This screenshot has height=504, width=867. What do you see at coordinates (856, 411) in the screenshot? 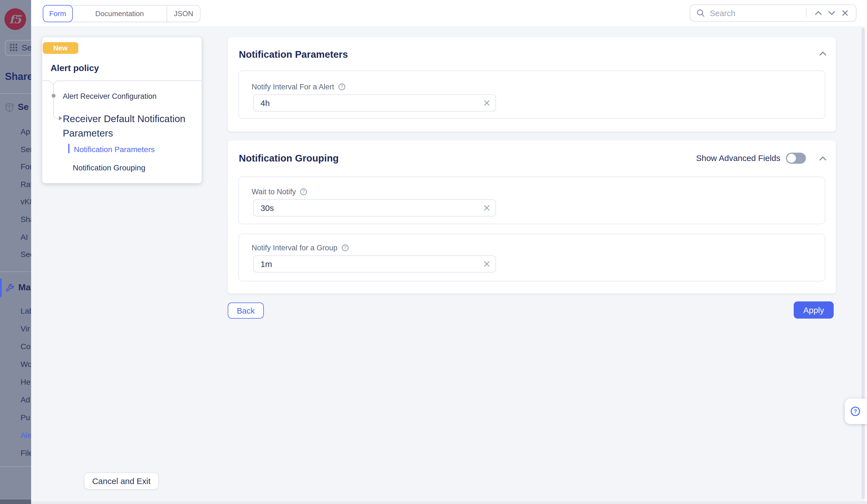
I see `help-button: ?` at bounding box center [856, 411].